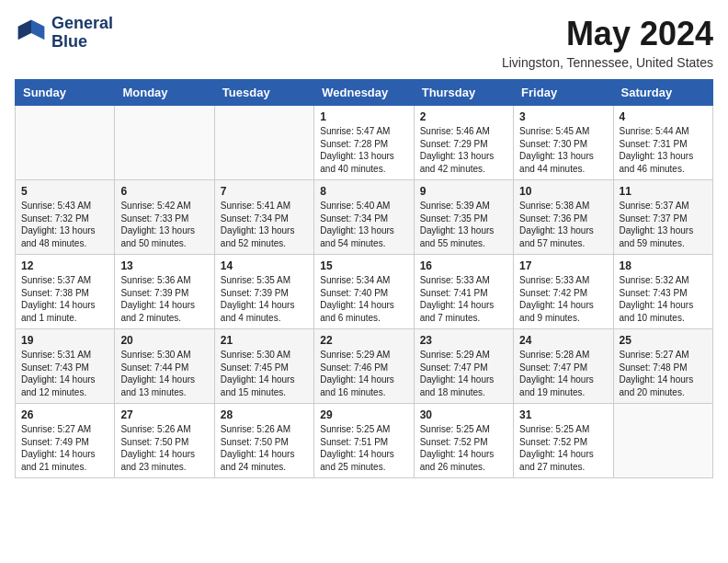 The image size is (728, 563). What do you see at coordinates (165, 217) in the screenshot?
I see `calendar-cell: 6Sunrise: 5:42 AM Sunset: 7:33 PM Daylig…` at bounding box center [165, 217].